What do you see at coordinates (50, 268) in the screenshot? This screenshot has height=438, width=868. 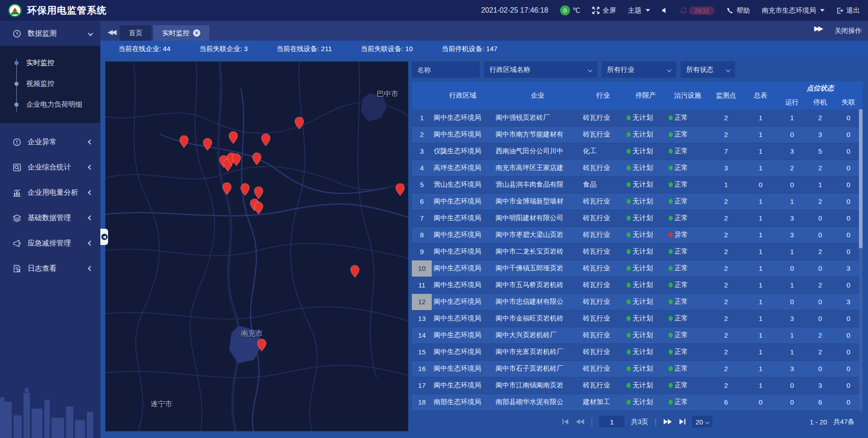 I see `sidebar-item-logs: 日志查看` at bounding box center [50, 268].